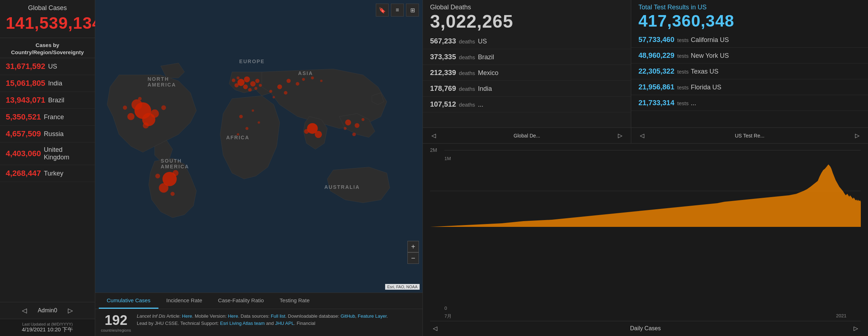  What do you see at coordinates (47, 134) in the screenshot?
I see `list-item: 4,657,509 Russia` at bounding box center [47, 134].